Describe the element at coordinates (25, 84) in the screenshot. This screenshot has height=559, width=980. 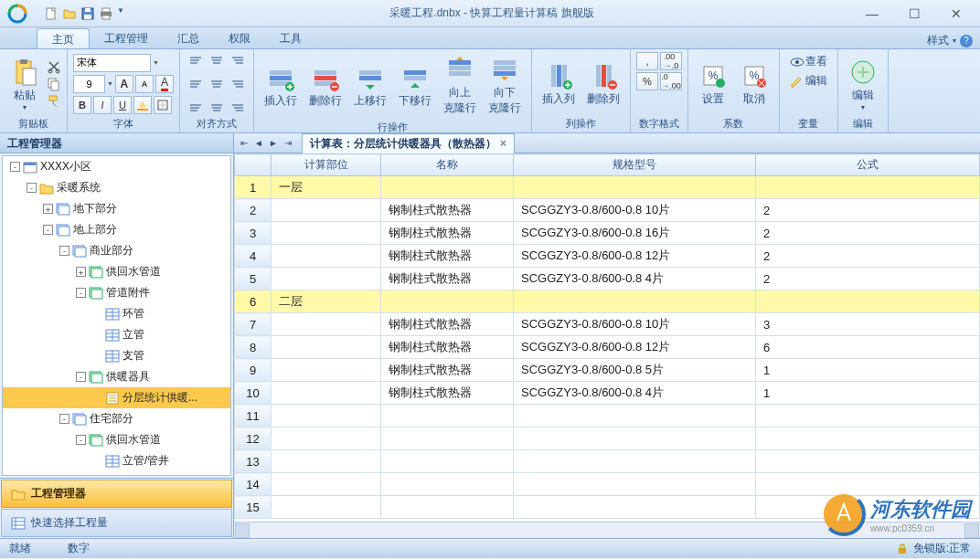
I see `paste-button: 粘贴 ▼` at that location.